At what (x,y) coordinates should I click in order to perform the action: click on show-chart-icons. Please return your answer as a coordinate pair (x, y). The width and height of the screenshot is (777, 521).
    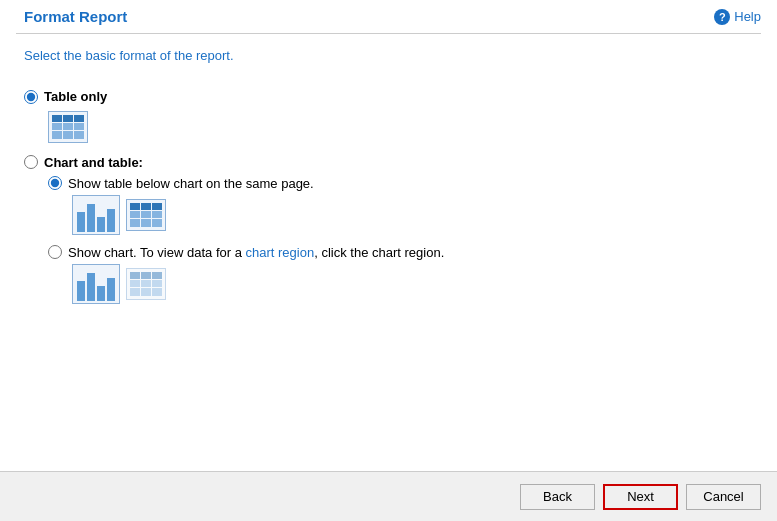
    Looking at the image, I should click on (412, 284).